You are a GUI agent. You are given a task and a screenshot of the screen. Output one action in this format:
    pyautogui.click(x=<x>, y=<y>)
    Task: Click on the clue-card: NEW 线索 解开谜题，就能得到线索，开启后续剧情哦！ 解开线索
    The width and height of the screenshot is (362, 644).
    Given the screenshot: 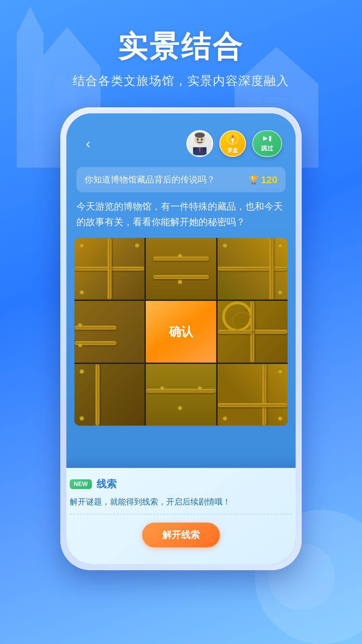 What is the action you would take?
    pyautogui.click(x=181, y=516)
    